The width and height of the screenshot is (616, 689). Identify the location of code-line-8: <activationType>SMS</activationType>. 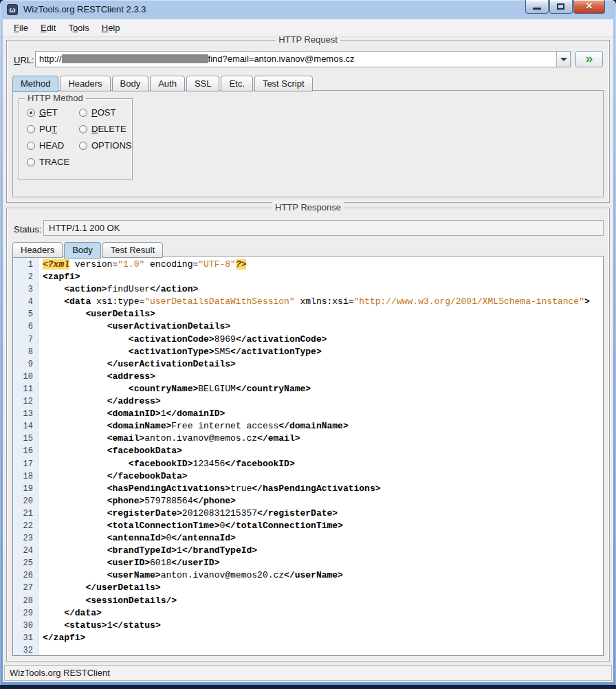
(316, 352).